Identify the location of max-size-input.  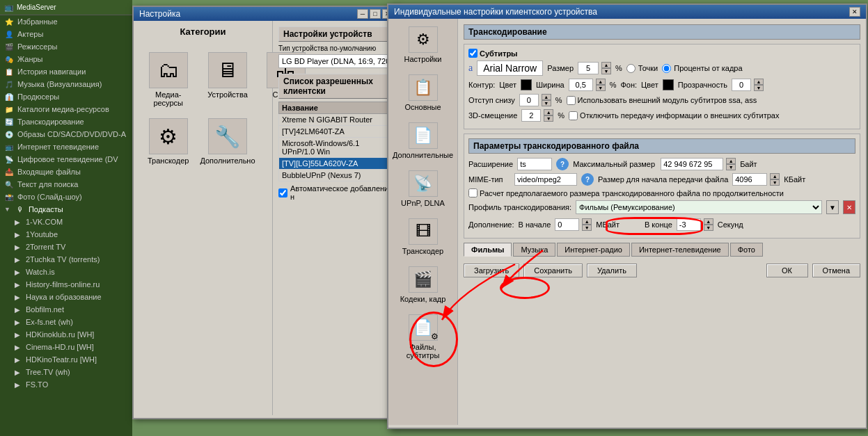
(692, 164).